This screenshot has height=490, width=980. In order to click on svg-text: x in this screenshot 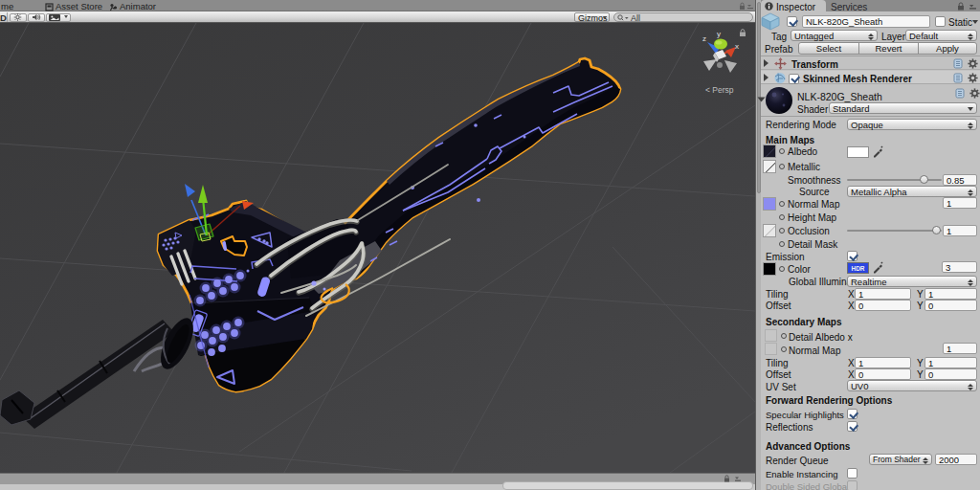, I will do `click(737, 46)`.